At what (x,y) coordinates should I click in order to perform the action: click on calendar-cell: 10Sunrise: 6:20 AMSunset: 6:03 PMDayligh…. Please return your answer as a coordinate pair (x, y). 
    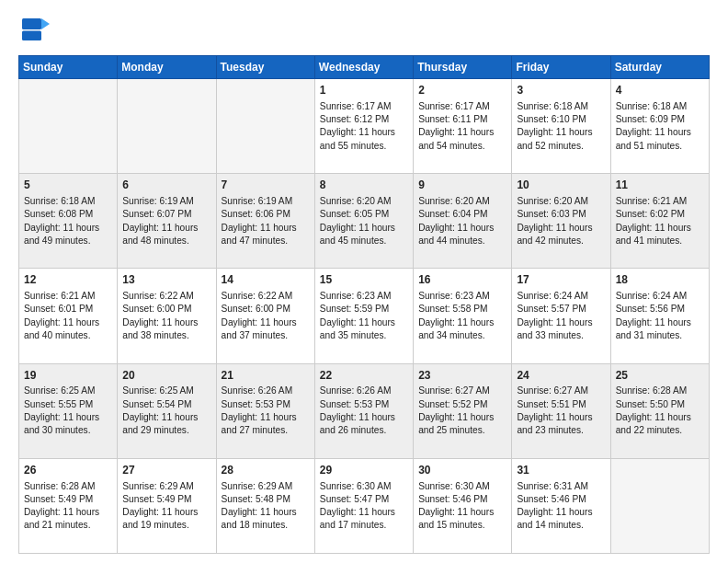
    Looking at the image, I should click on (561, 221).